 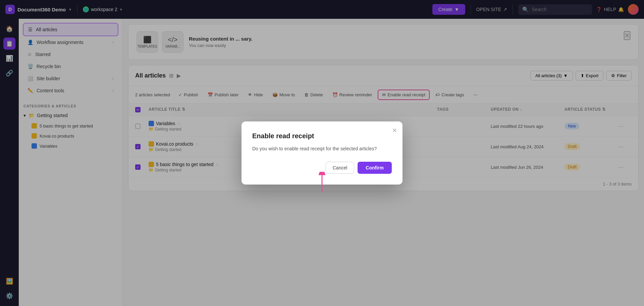 What do you see at coordinates (322, 136) in the screenshot?
I see `modal-title: Enable read receipt` at bounding box center [322, 136].